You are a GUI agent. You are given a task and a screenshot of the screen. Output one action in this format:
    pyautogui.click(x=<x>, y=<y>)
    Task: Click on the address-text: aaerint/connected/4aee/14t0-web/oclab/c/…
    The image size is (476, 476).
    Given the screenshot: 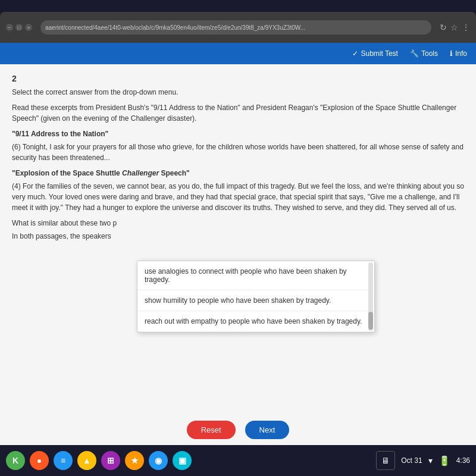 What is the action you would take?
    pyautogui.click(x=175, y=27)
    